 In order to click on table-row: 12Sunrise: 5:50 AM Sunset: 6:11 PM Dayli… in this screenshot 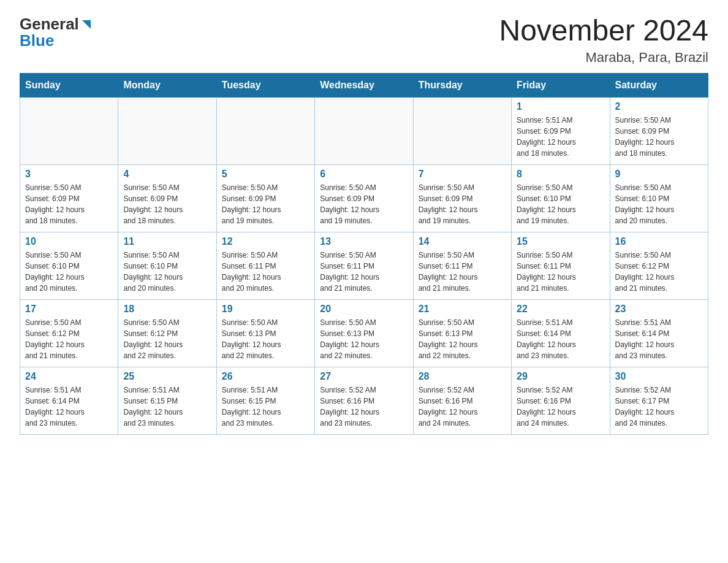, I will do `click(265, 266)`.